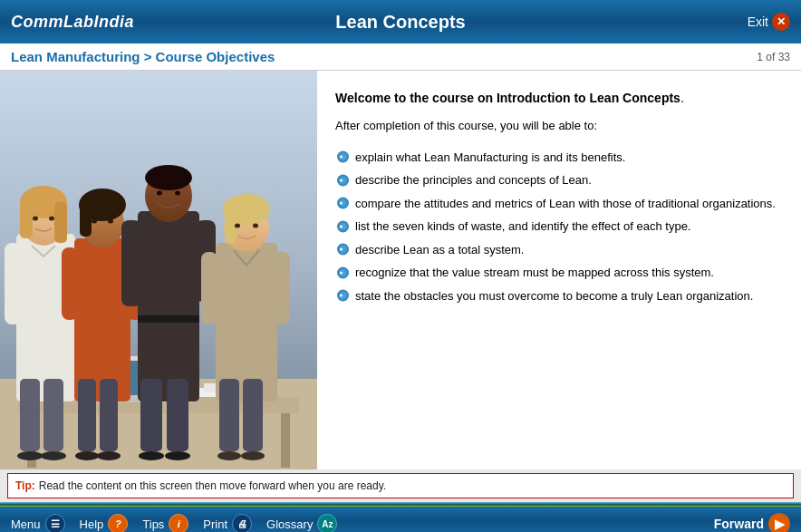 This screenshot has height=532, width=801. I want to click on print-icon: 🖨, so click(242, 523).